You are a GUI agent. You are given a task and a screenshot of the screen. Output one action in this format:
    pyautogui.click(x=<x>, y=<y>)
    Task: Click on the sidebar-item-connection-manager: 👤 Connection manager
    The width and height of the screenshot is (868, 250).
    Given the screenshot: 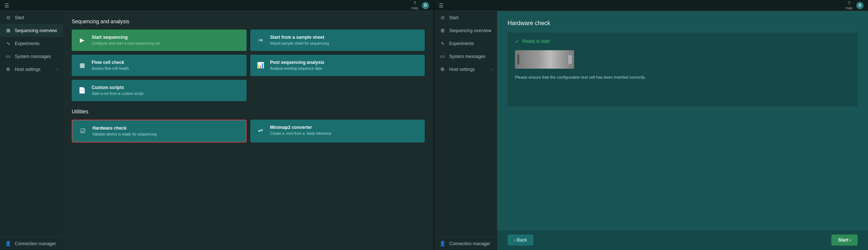 What is the action you would take?
    pyautogui.click(x=31, y=243)
    